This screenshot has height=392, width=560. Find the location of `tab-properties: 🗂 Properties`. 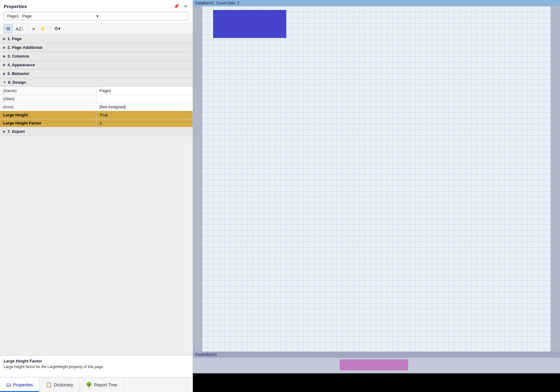

tab-properties: 🗂 Properties is located at coordinates (20, 385).